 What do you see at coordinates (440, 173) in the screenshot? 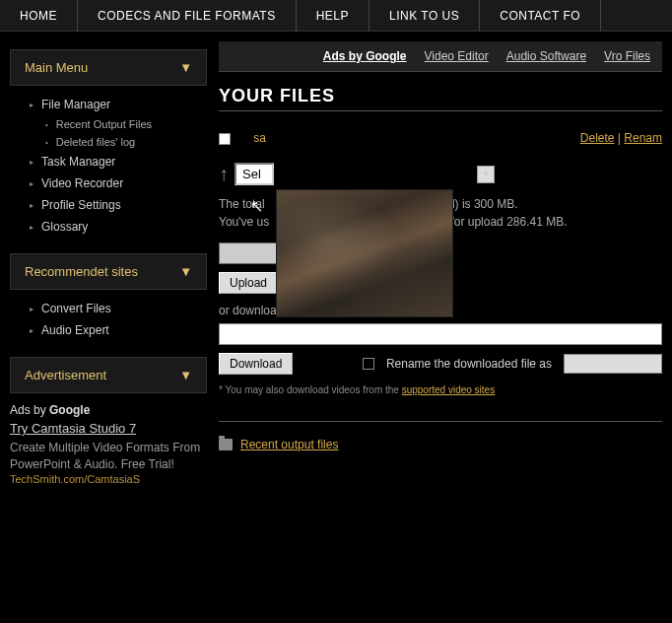
I see `select-row: ↑ Sel ▼` at bounding box center [440, 173].